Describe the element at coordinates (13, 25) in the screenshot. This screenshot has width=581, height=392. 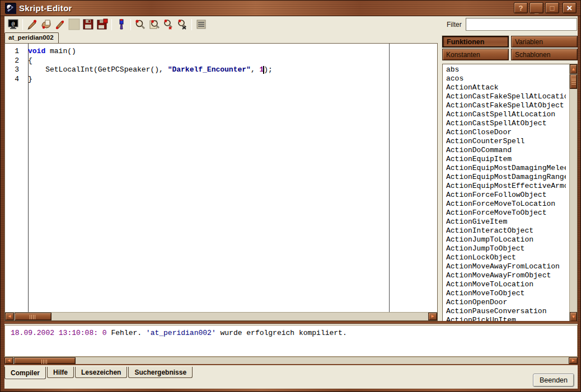
I see `console-button: @` at that location.